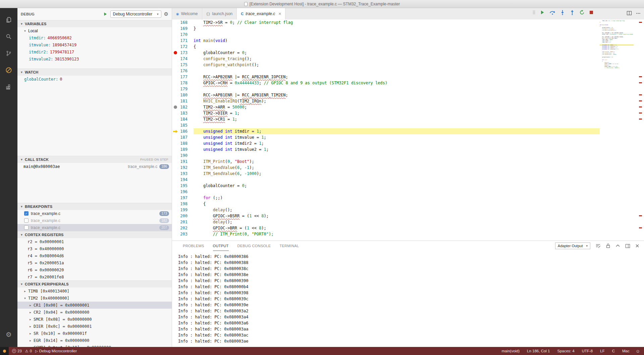 This screenshot has width=644, height=355. What do you see at coordinates (386, 113) in the screenshot?
I see `code-line: 183 TIM2->DIER = 1;` at bounding box center [386, 113].